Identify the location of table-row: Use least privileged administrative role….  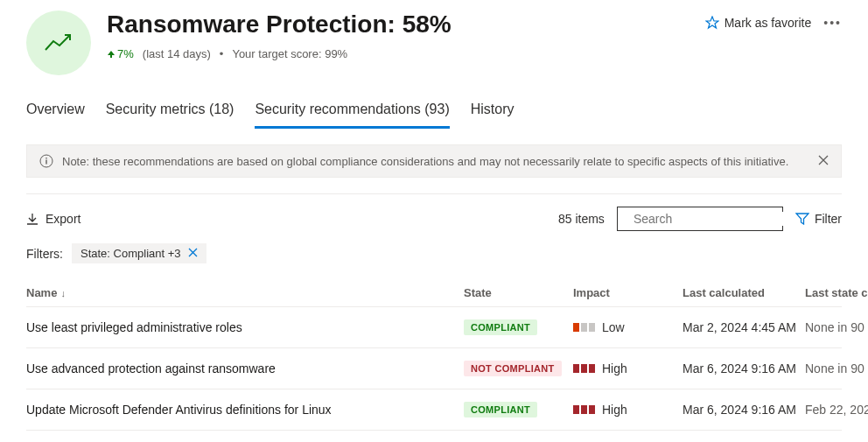
(434, 327).